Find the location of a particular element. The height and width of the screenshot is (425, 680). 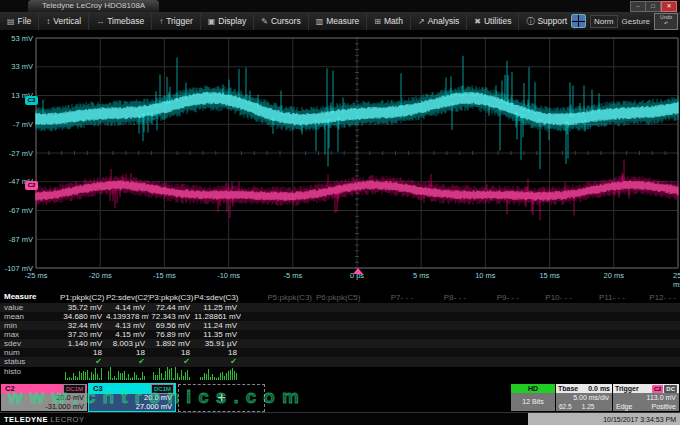

add-trace-button: + is located at coordinates (222, 398).